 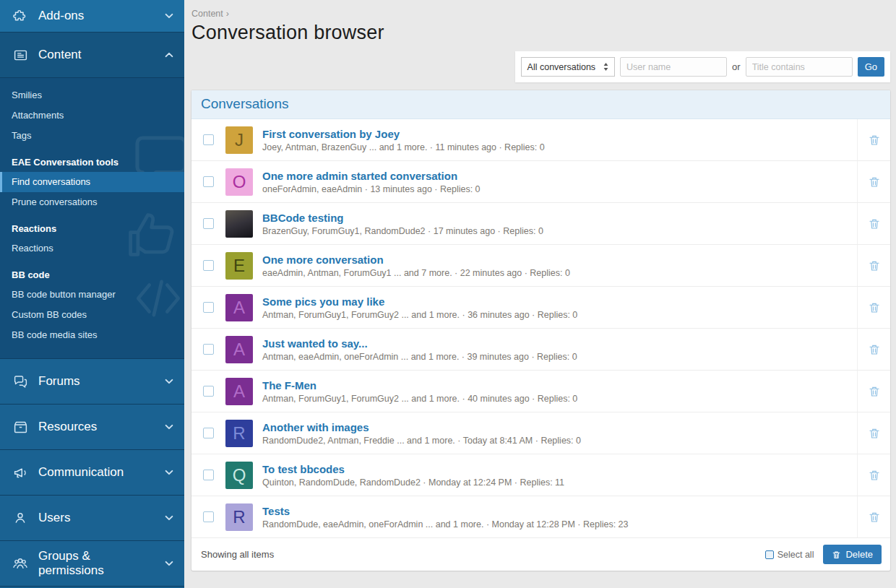 What do you see at coordinates (559, 475) in the screenshot?
I see `conversation-info: To test bbcodesQuinton, RandomDude, Rand…` at bounding box center [559, 475].